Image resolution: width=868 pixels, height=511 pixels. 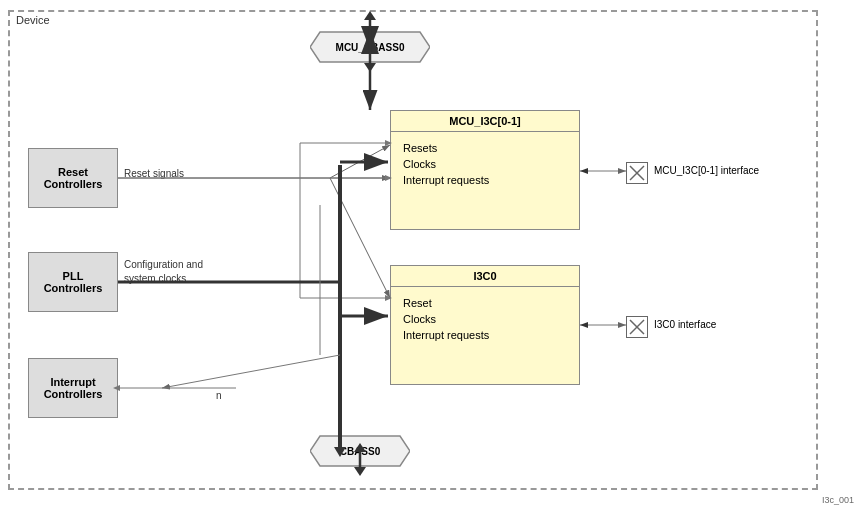 I want to click on i3c0-interface-label: I3C0 interface, so click(x=685, y=324).